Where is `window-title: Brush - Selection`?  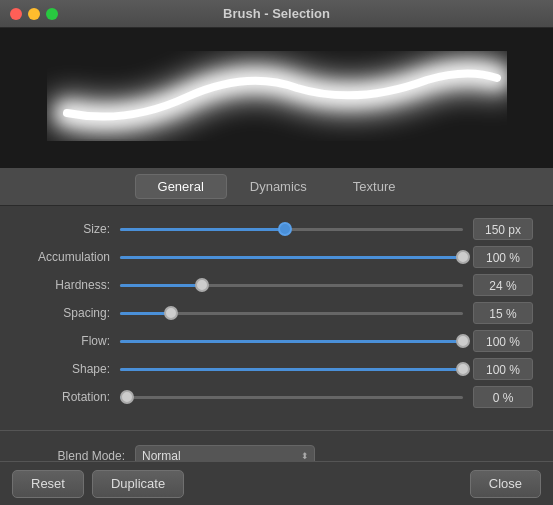
window-title: Brush - Selection is located at coordinates (276, 14).